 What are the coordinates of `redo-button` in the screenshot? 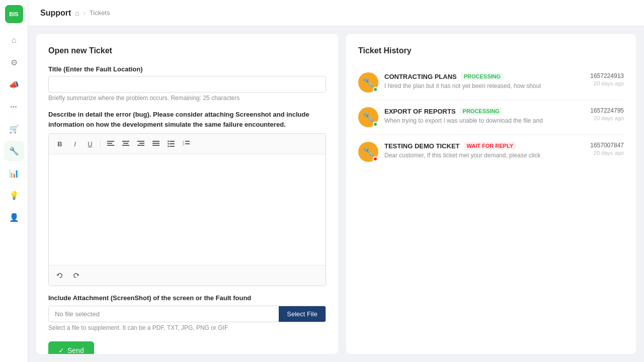 It's located at (76, 276).